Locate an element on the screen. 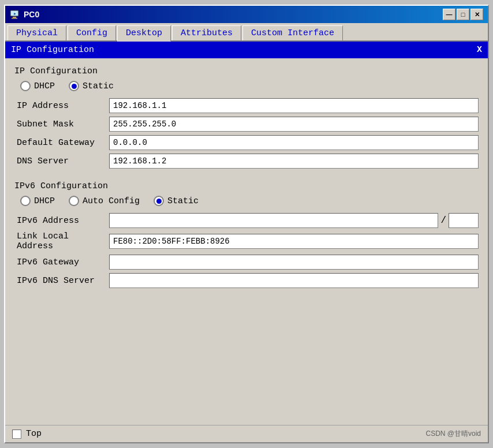 The image size is (493, 448). ipv4-static-radio: Static is located at coordinates (91, 86).